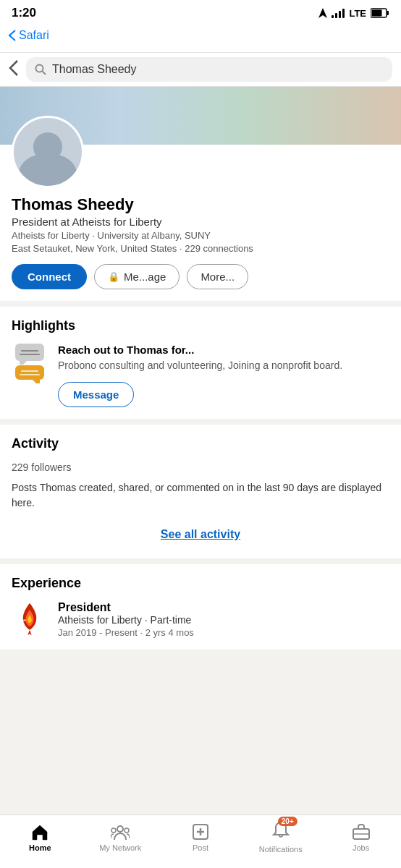 The image size is (401, 868). I want to click on highlight-card-title: Reach out to Thomas for..., so click(224, 350).